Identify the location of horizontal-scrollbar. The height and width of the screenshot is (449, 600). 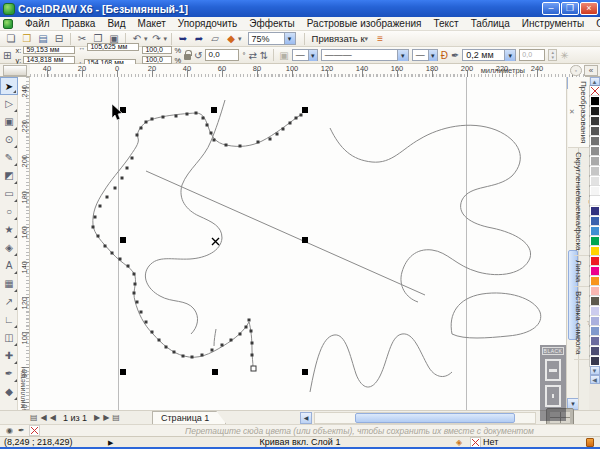
(425, 418).